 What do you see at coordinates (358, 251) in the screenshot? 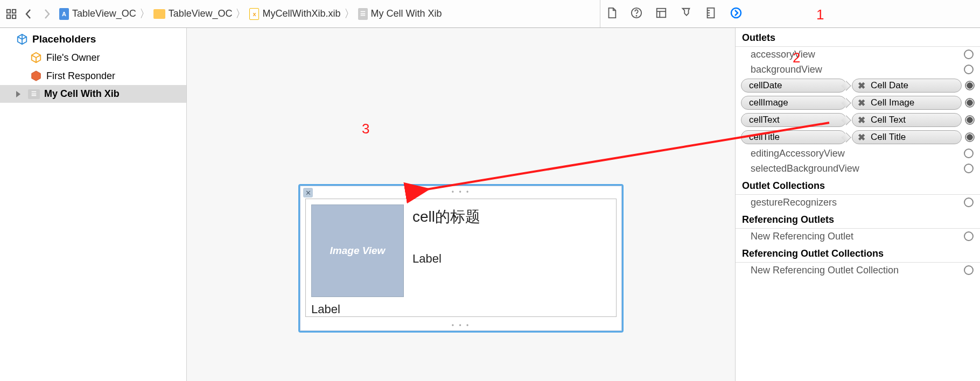
I see `image-view: Image View` at bounding box center [358, 251].